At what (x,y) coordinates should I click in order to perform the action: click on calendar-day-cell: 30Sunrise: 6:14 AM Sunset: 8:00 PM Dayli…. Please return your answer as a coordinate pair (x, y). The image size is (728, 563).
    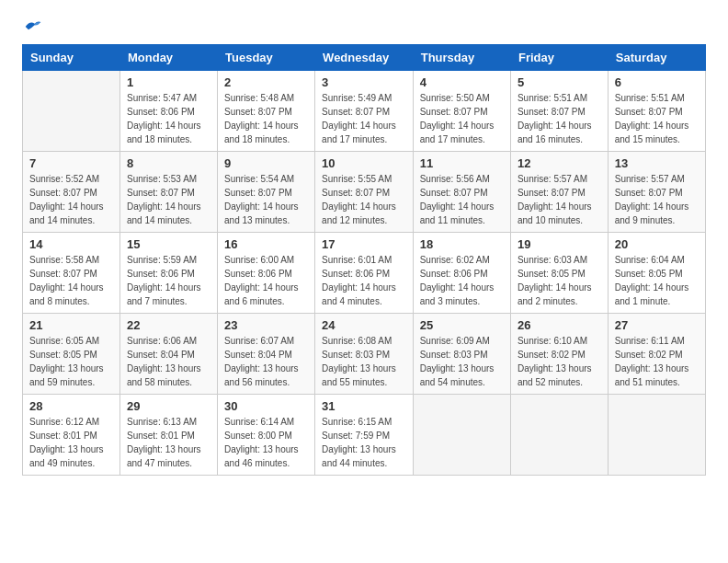
    Looking at the image, I should click on (267, 435).